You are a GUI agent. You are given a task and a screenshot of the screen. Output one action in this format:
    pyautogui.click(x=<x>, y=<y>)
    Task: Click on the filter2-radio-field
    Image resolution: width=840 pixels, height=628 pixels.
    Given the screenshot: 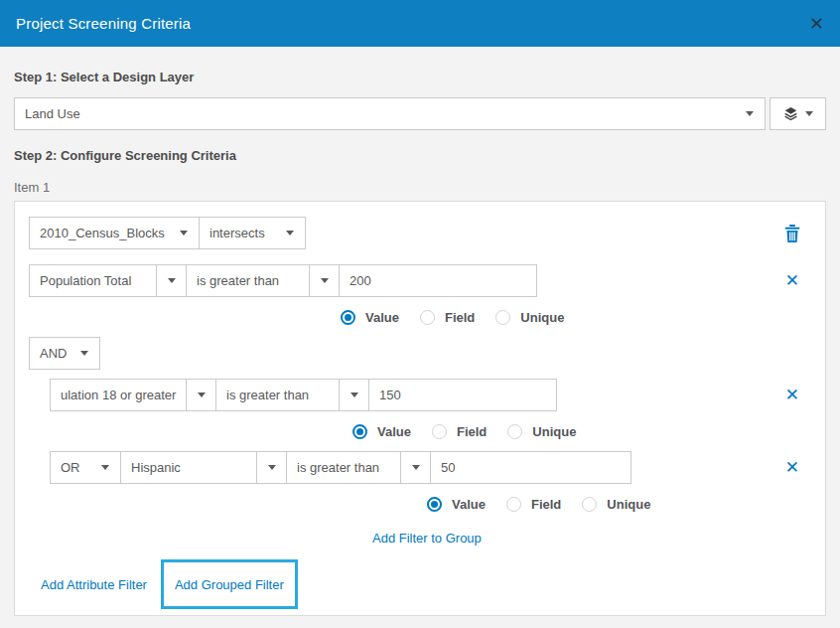 What is the action you would take?
    pyautogui.click(x=439, y=431)
    